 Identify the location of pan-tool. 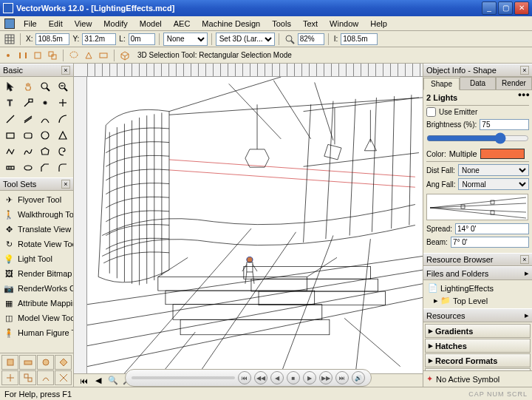
(28, 87).